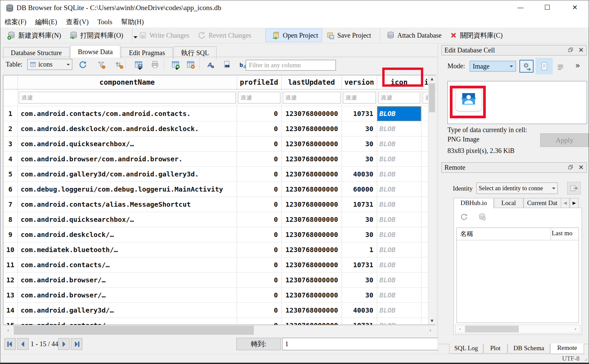  Describe the element at coordinates (560, 67) in the screenshot. I see `word-wrap-icon` at that location.